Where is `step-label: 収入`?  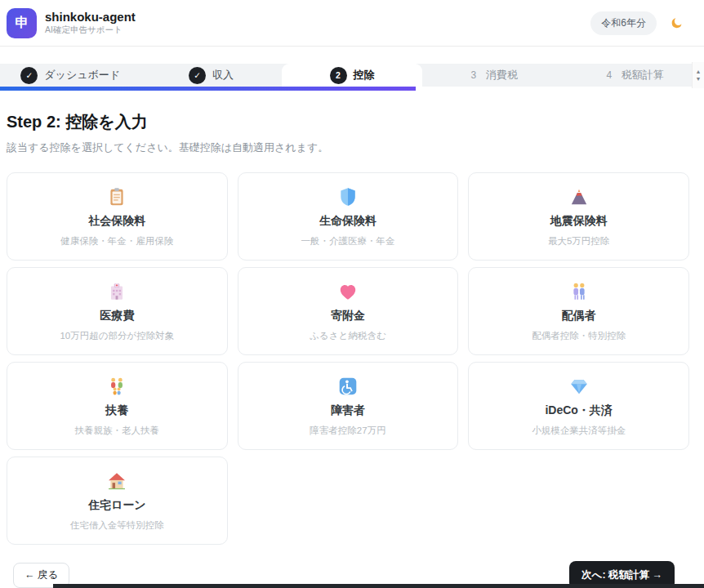 step-label: 収入 is located at coordinates (223, 75).